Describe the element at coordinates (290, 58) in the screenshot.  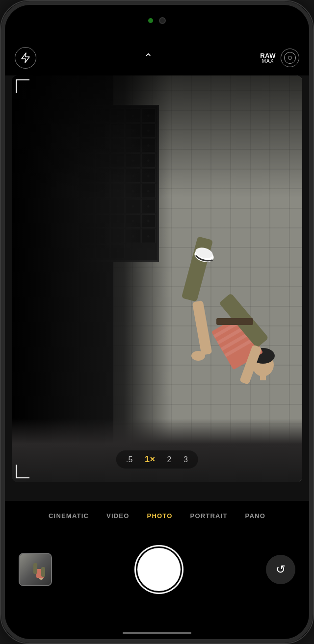
I see `live-photo-button` at that location.